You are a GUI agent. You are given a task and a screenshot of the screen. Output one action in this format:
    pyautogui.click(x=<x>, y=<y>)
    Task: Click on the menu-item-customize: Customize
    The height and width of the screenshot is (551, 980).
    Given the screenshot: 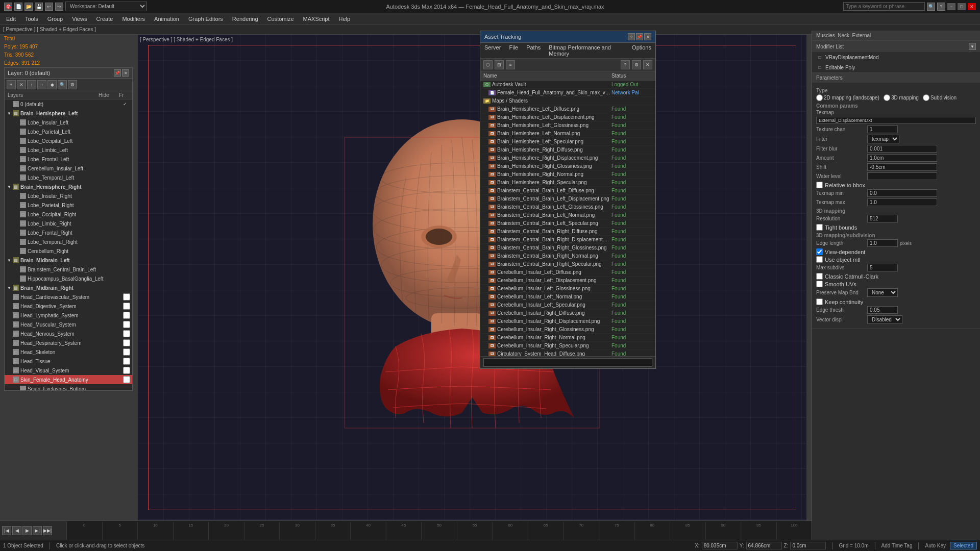 What is the action you would take?
    pyautogui.click(x=281, y=19)
    